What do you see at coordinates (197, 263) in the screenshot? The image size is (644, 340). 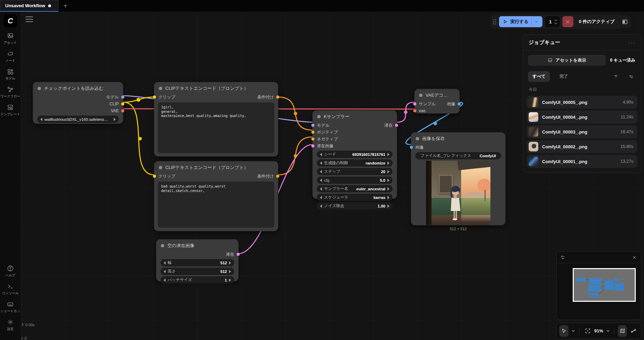 I see `width-widget: 幅512` at bounding box center [197, 263].